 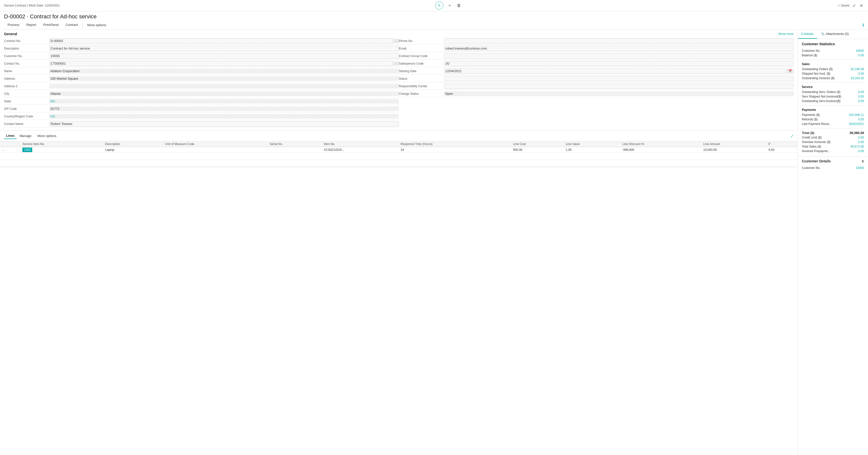 What do you see at coordinates (72, 25) in the screenshot?
I see `menu-contract: Contract` at bounding box center [72, 25].